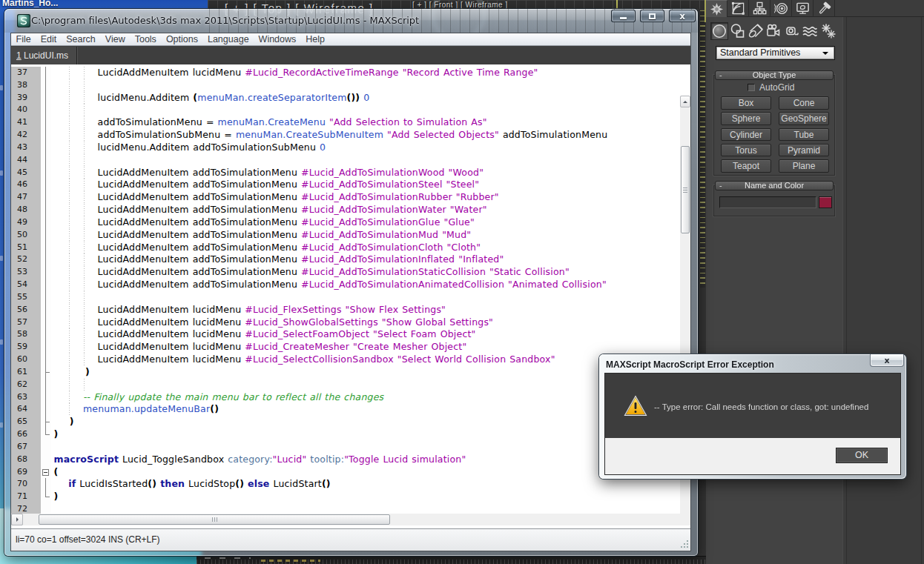  Describe the element at coordinates (774, 185) in the screenshot. I see `rollout-name-color-header: - Name and Color` at that location.